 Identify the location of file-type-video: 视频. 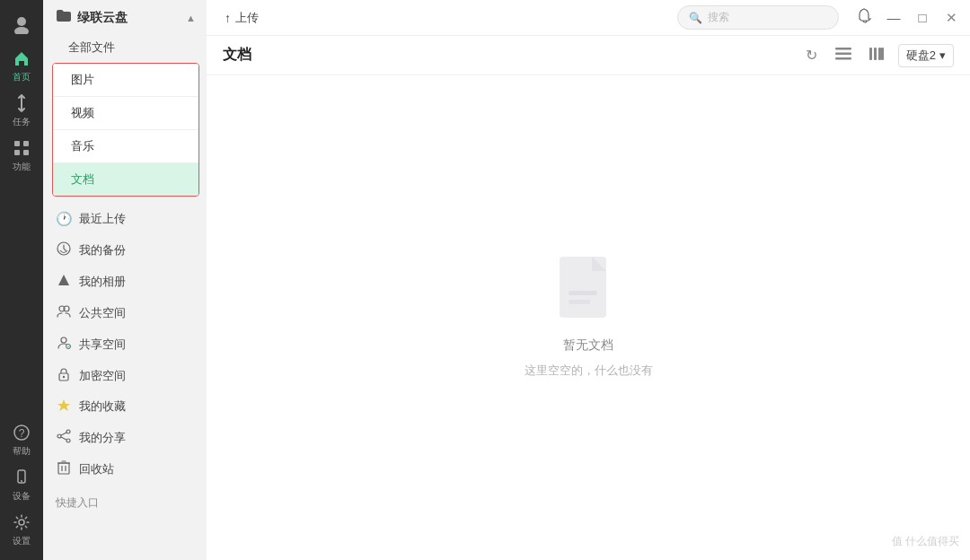
(126, 113).